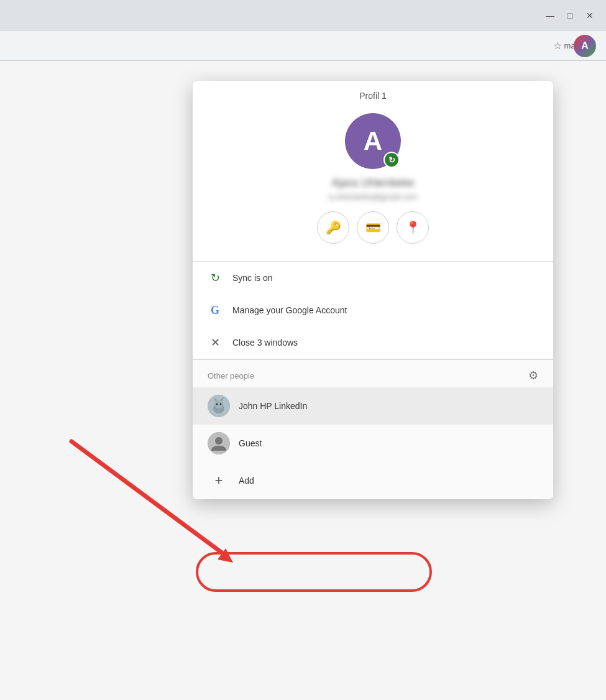 This screenshot has height=700, width=606. What do you see at coordinates (265, 343) in the screenshot?
I see `close-windows-label: Close 3 windows` at bounding box center [265, 343].